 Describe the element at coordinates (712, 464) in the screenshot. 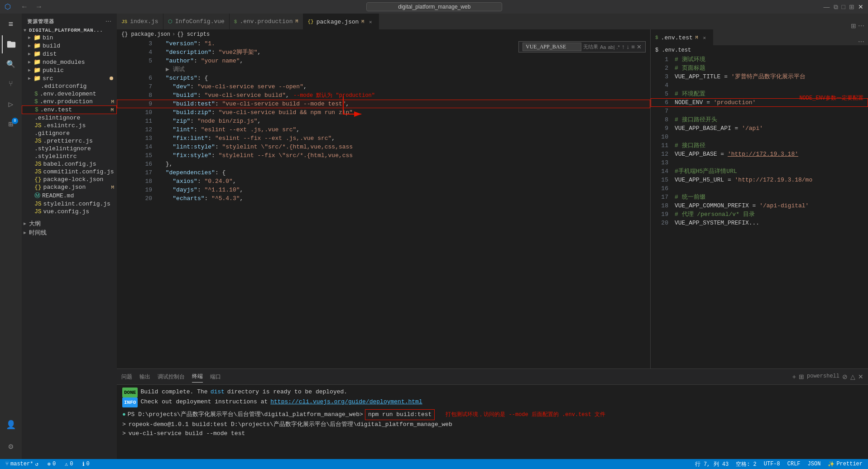

I see `status-position: 行 7, 列 43` at that location.